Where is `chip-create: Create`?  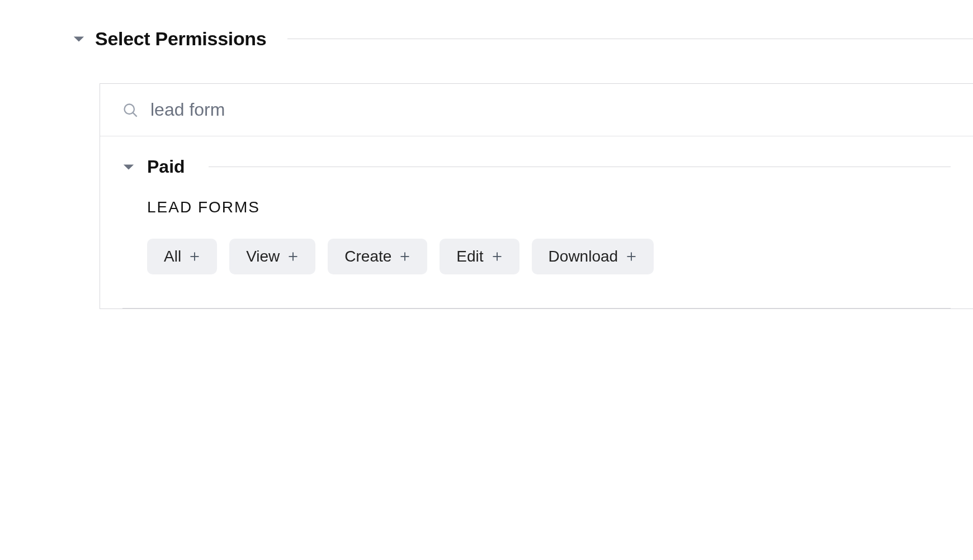 chip-create: Create is located at coordinates (377, 257).